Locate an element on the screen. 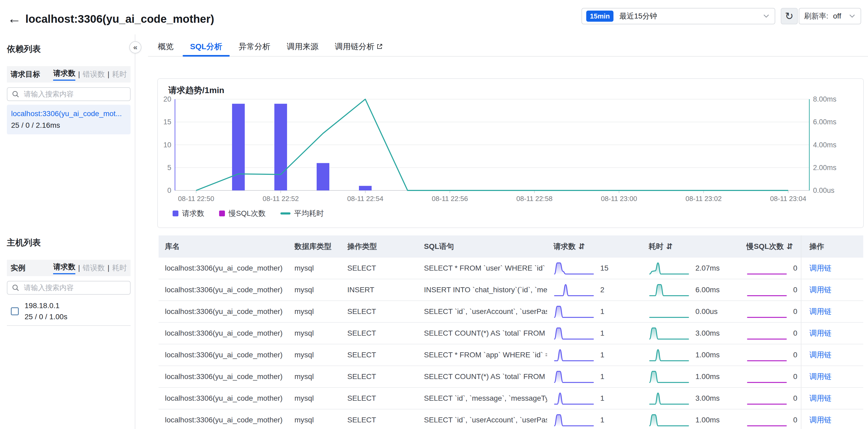  external-link-icon is located at coordinates (379, 47).